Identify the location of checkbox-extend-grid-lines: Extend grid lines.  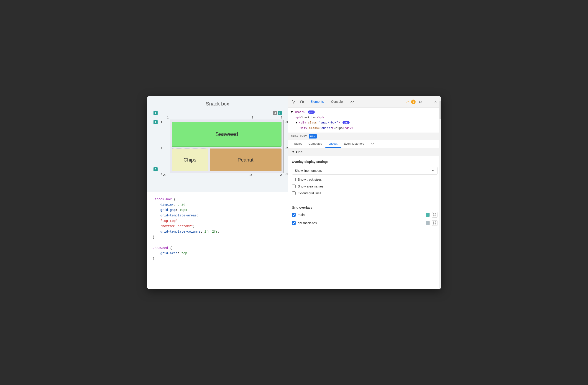
(365, 193).